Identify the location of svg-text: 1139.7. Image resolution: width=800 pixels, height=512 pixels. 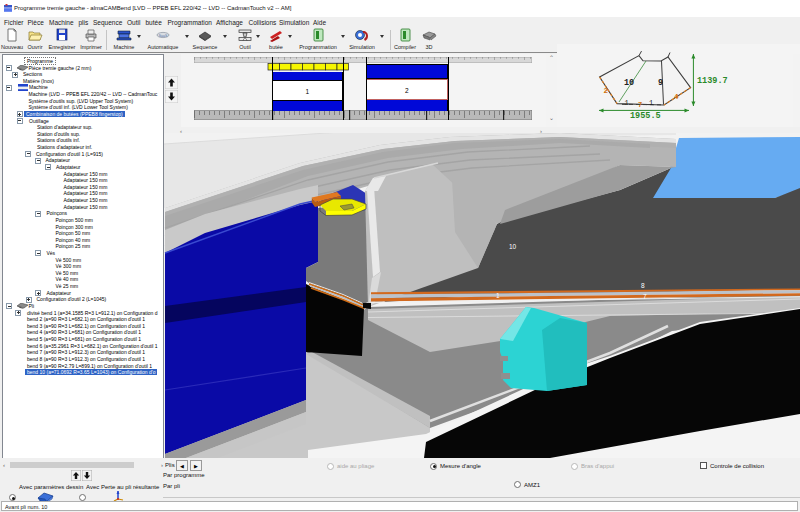
(712, 81).